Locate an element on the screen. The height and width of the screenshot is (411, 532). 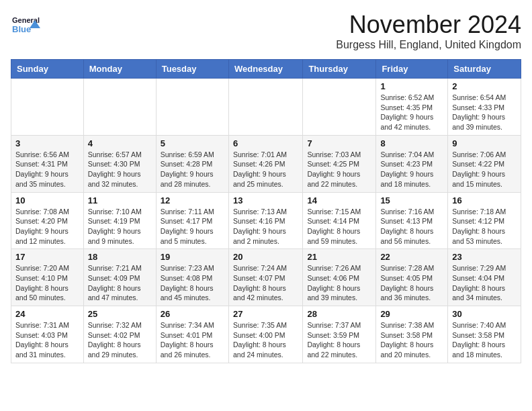
day-number: 22 is located at coordinates (412, 257).